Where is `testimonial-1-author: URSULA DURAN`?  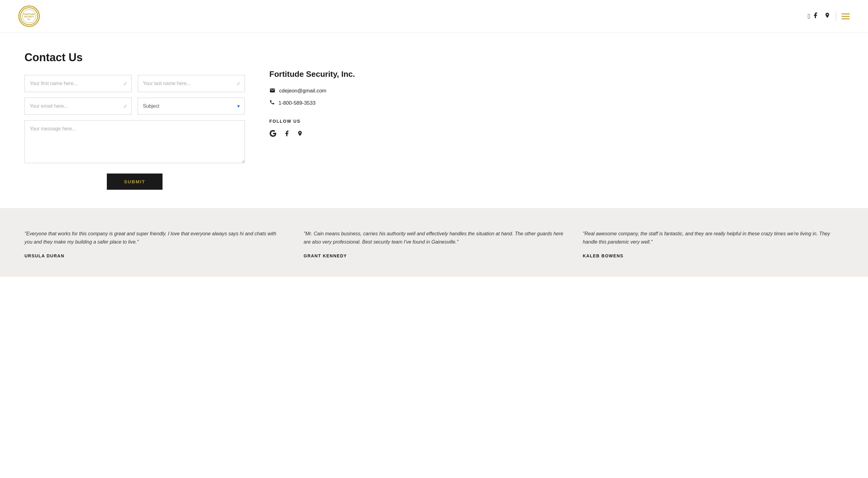
testimonial-1-author: URSULA DURAN is located at coordinates (155, 256).